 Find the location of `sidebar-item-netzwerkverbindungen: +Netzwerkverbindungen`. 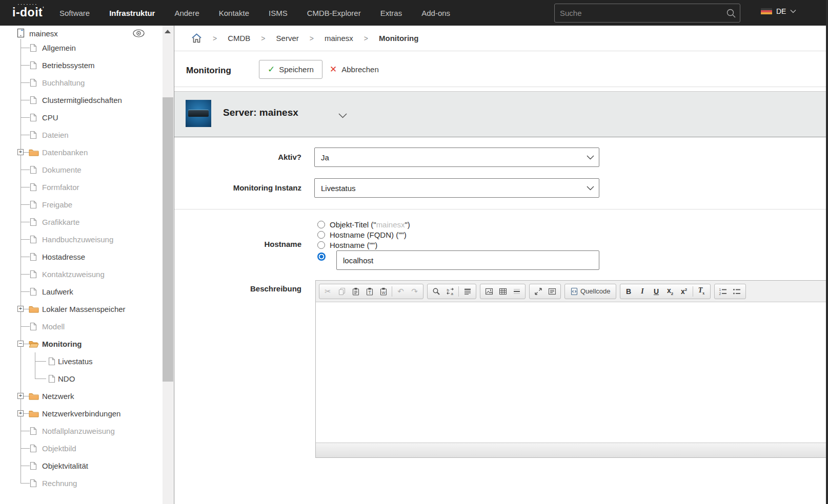

sidebar-item-netzwerkverbindungen: +Netzwerkverbindungen is located at coordinates (82, 413).